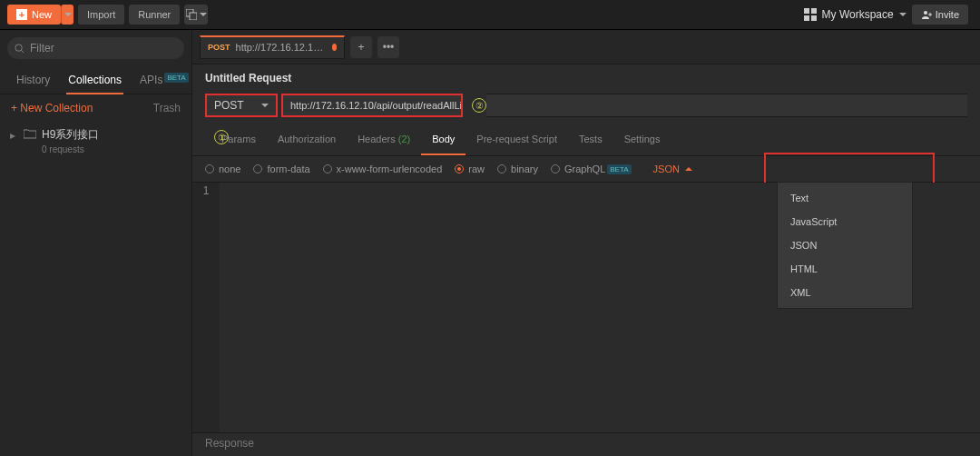  I want to click on request-tabs-row: POST http://172.16.12.10/api/output... +…, so click(586, 47).